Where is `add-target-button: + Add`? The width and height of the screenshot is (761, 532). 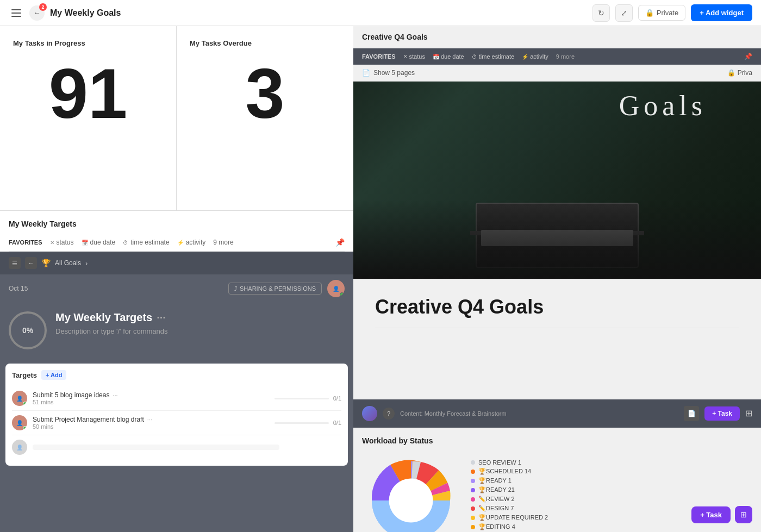
add-target-button: + Add is located at coordinates (54, 375).